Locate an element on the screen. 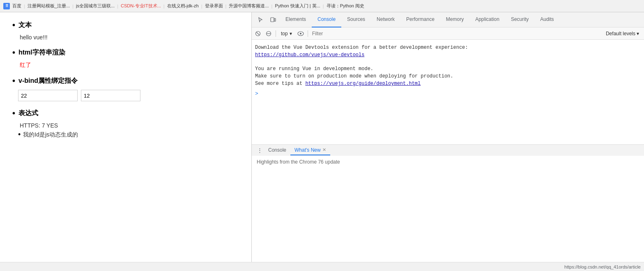  section-title-wenben: 文本 is located at coordinates (126, 25).